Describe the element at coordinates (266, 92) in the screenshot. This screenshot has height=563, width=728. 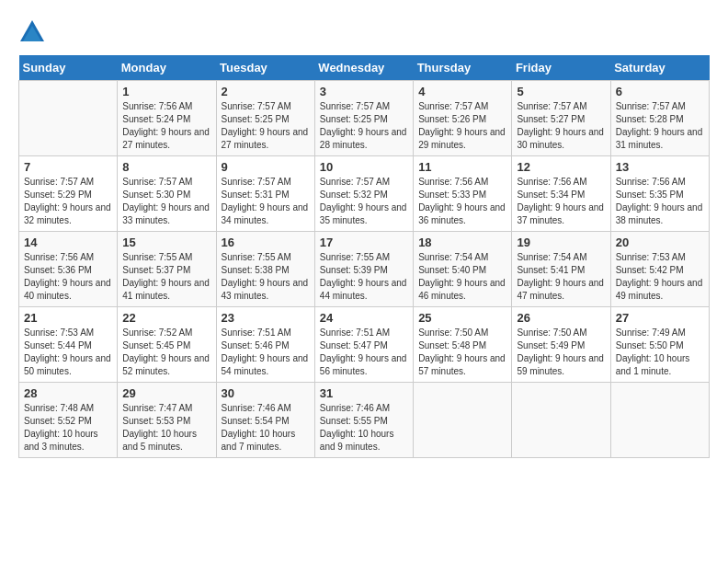
I see `day-number: 2` at that location.